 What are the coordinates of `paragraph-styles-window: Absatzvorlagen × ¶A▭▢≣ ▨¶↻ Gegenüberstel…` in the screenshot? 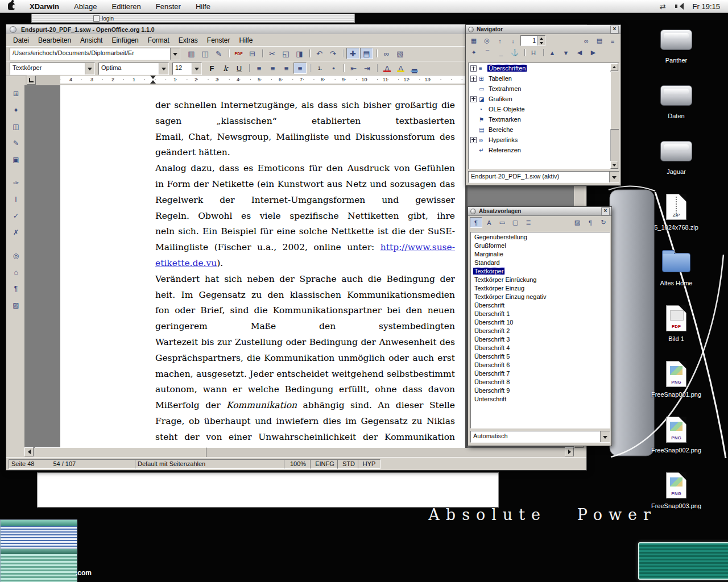 It's located at (540, 326).